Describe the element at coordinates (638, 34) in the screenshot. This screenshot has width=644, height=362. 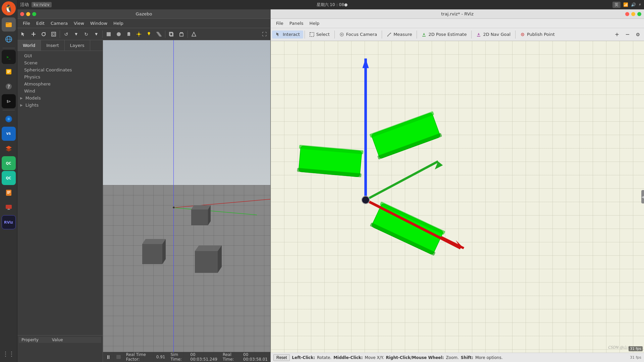
I see `settings-btn: ⚙` at that location.